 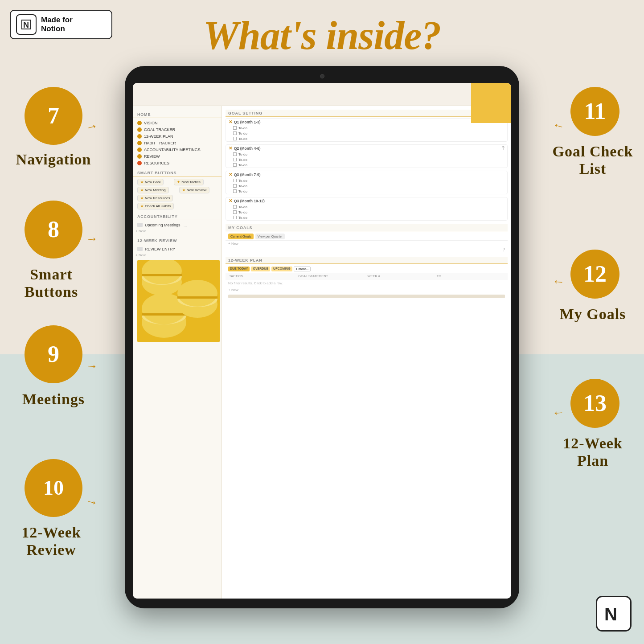 What do you see at coordinates (263, 276) in the screenshot?
I see `col-tactics: TACTICS` at bounding box center [263, 276].